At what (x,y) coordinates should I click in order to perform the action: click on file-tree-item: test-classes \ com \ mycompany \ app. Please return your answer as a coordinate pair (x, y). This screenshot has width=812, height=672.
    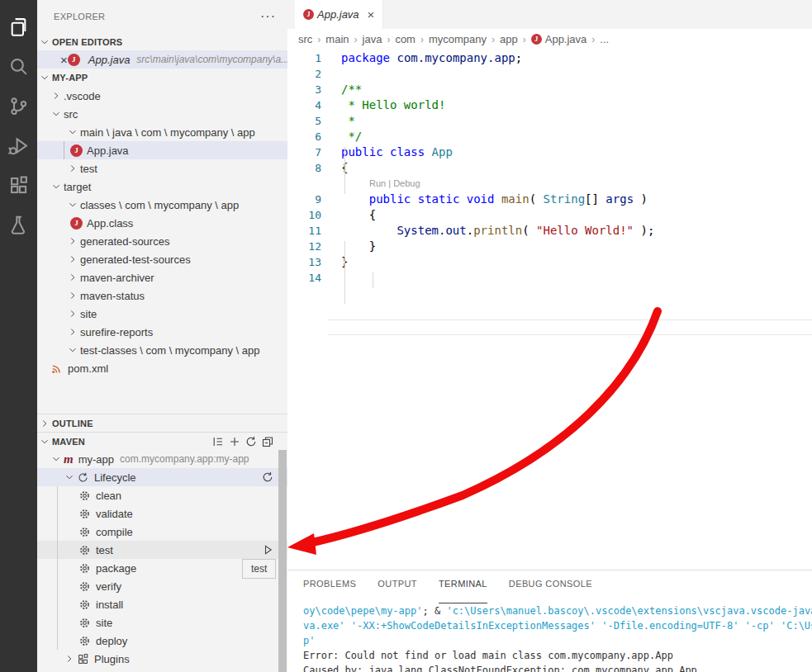
    Looking at the image, I should click on (162, 350).